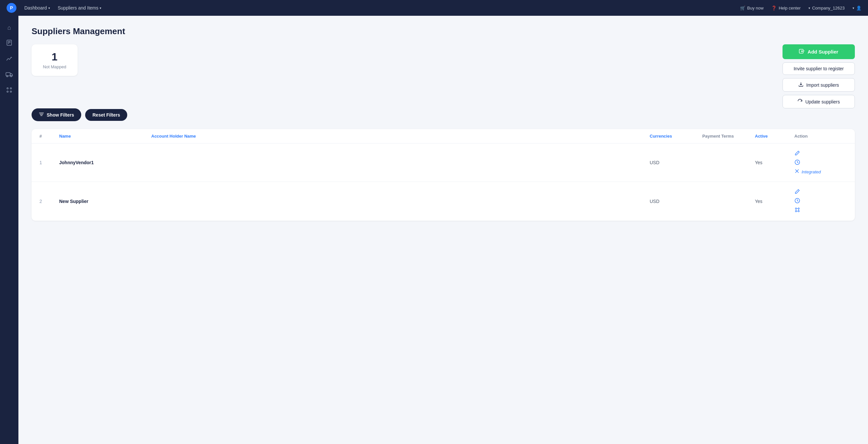  What do you see at coordinates (36, 8) in the screenshot?
I see `dashboard-label: Dashboard` at bounding box center [36, 8].